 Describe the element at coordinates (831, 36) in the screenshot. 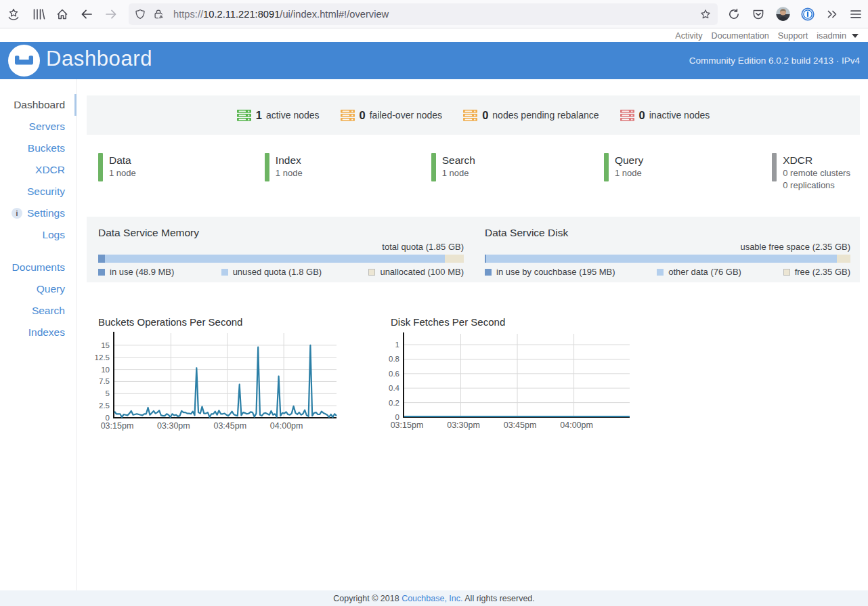

I see `user-menu: isadmin` at that location.